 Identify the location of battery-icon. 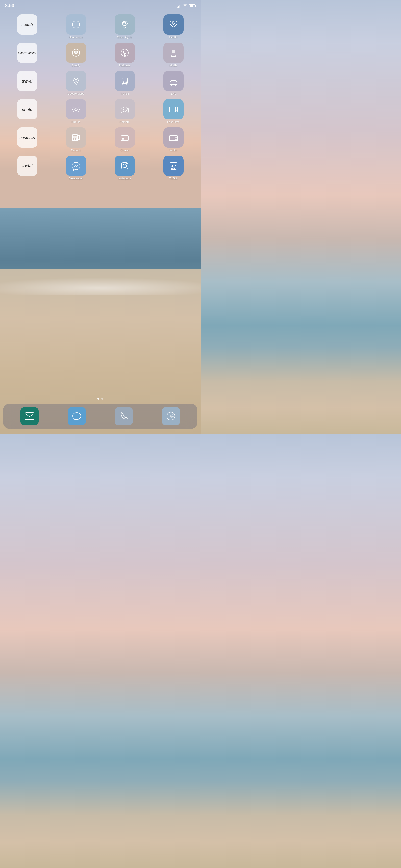
(192, 6).